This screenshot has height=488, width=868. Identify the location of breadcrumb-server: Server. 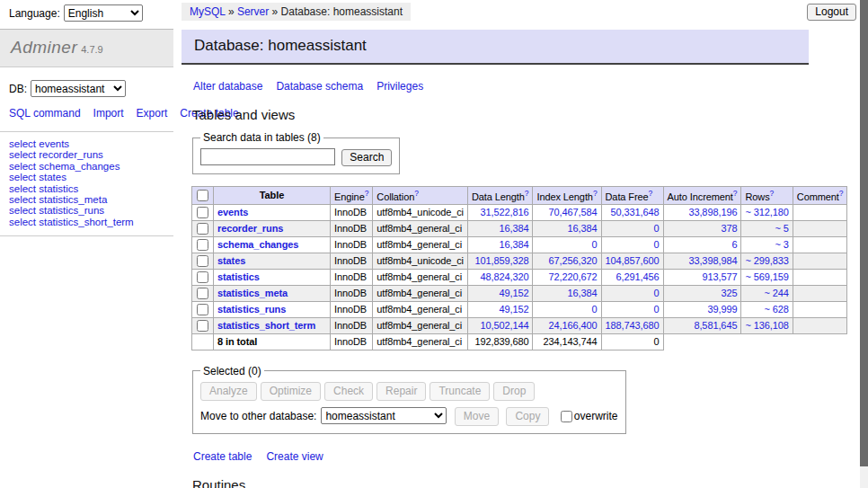
(253, 12).